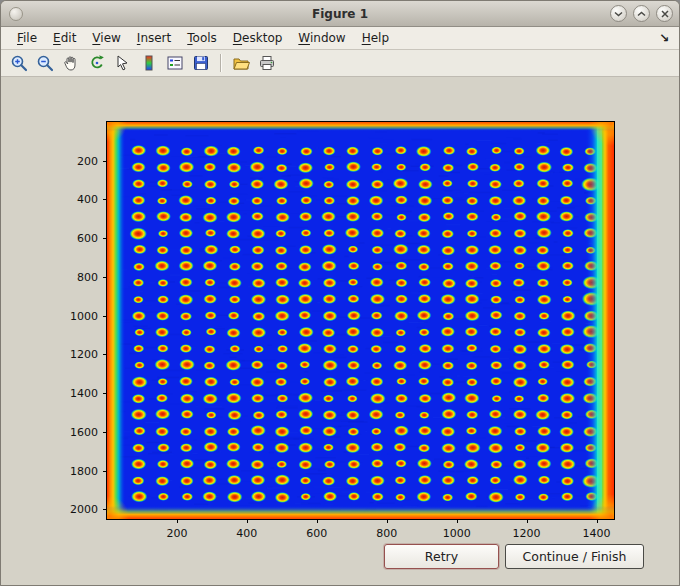  Describe the element at coordinates (154, 38) in the screenshot. I see `menu-insert: Insert` at that location.